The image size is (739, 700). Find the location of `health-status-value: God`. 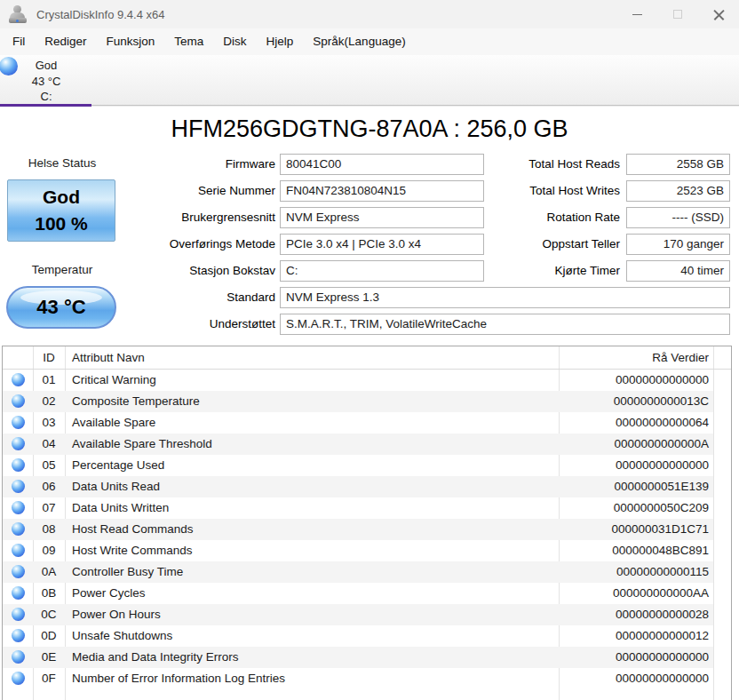

health-status-value: God is located at coordinates (61, 197).